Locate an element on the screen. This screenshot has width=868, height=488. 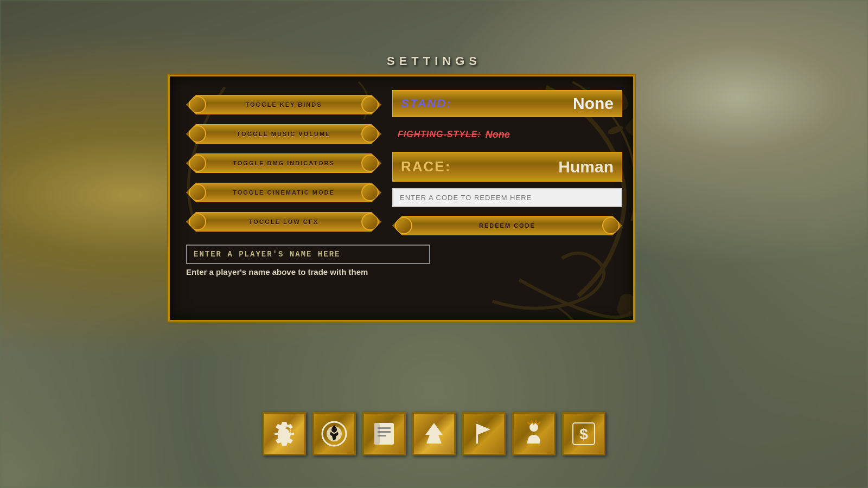
player-name-area: Enter a player's name above to trade wit… is located at coordinates (281, 260).